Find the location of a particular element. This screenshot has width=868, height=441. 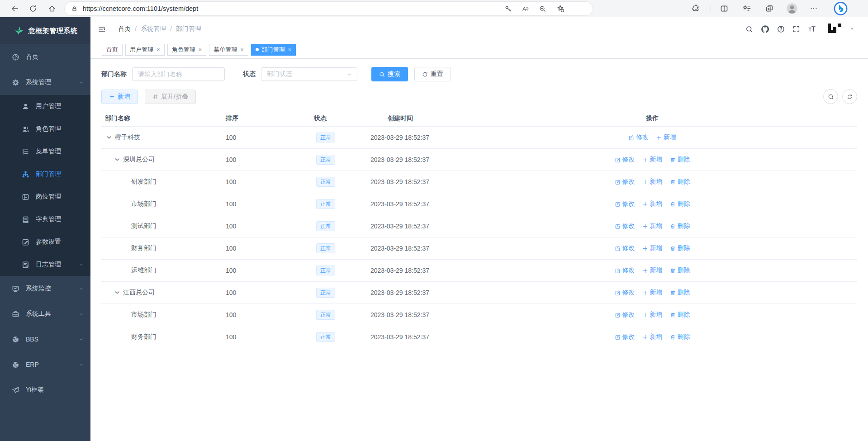

actions-cell: 修改新增删除 is located at coordinates (652, 226).